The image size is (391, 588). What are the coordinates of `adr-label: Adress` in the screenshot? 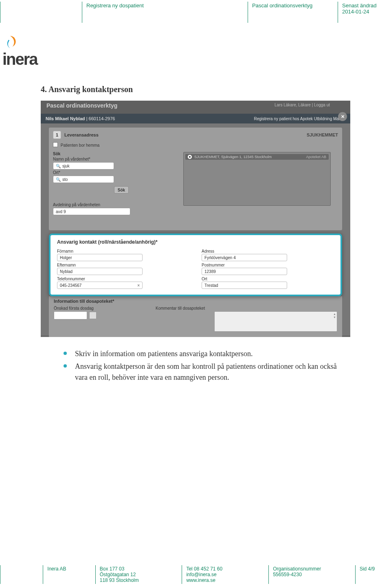 It's located at (268, 251).